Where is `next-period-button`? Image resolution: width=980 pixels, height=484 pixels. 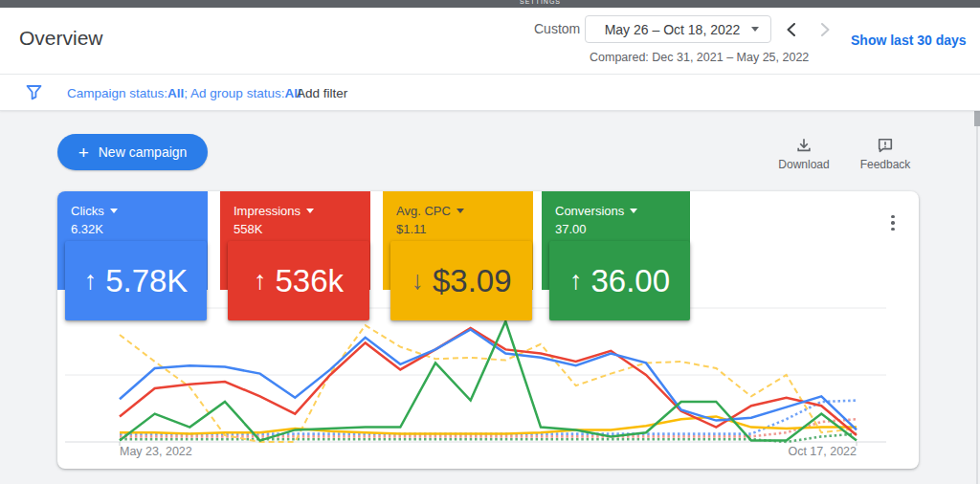 next-period-button is located at coordinates (825, 30).